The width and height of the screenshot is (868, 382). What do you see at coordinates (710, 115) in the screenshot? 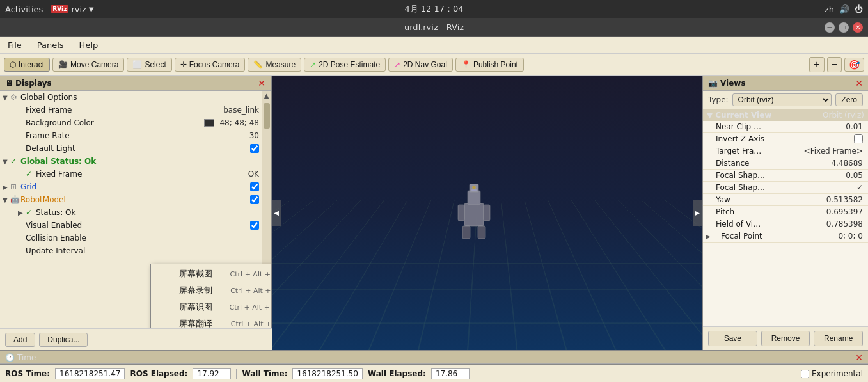
I see `views-section-arrow: ▼` at bounding box center [710, 115].